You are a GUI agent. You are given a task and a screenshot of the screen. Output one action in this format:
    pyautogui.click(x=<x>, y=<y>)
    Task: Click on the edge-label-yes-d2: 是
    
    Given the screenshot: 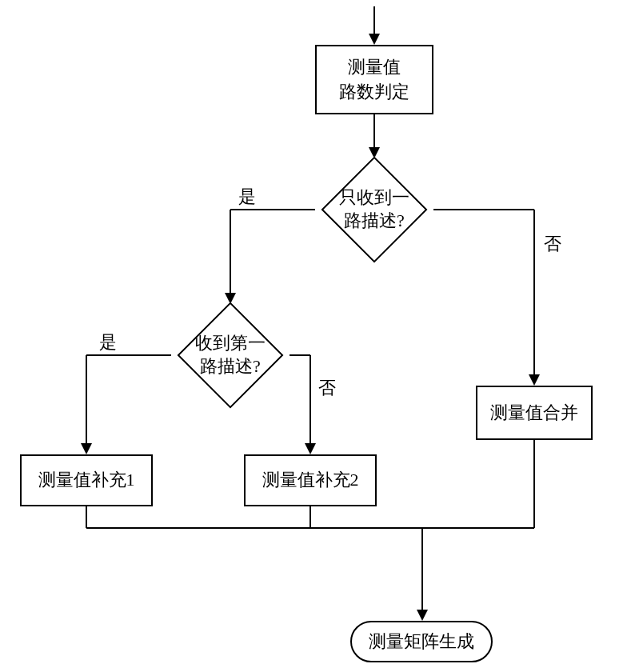 What is the action you would take?
    pyautogui.click(x=108, y=342)
    